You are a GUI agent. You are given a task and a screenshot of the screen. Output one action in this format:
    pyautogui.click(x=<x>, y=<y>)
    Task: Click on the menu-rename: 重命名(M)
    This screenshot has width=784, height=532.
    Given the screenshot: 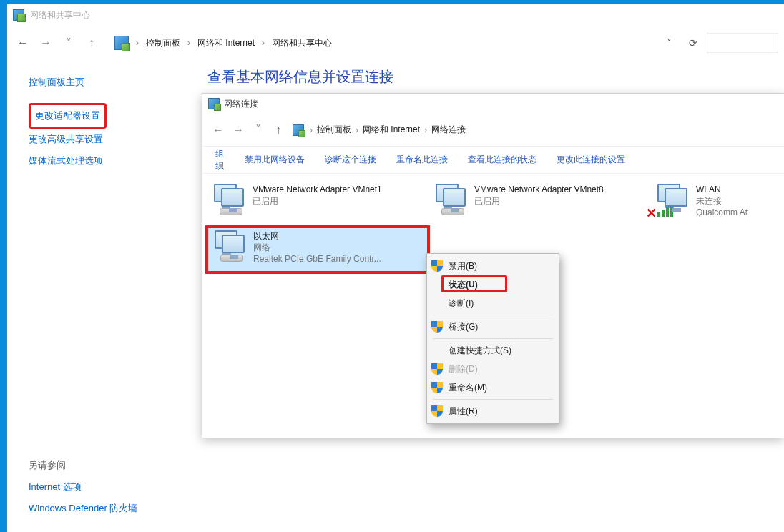 What is the action you would take?
    pyautogui.click(x=493, y=388)
    